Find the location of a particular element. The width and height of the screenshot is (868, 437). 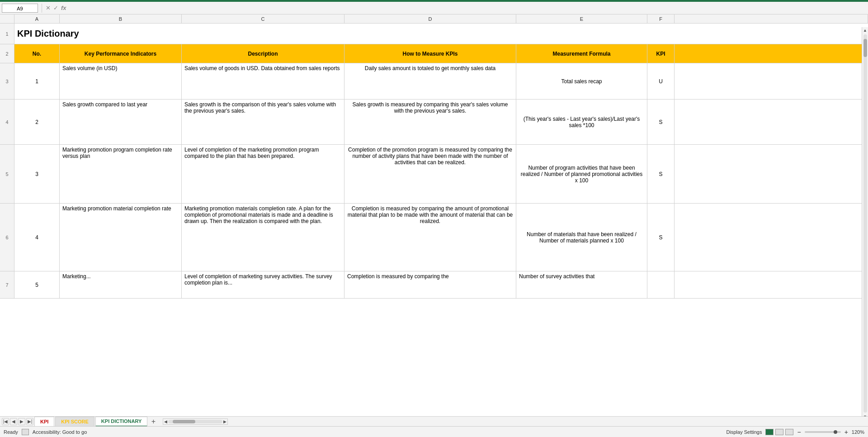

cell-no: 3 is located at coordinates (37, 174).